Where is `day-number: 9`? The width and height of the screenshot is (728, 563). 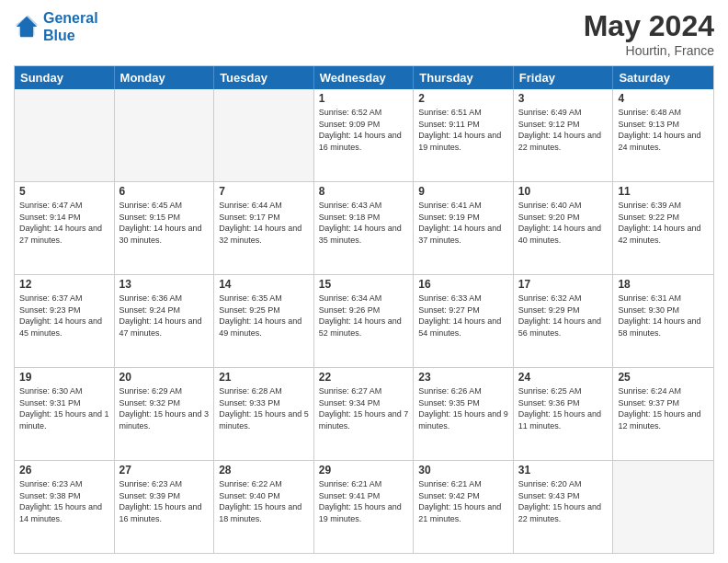 day-number: 9 is located at coordinates (463, 191).